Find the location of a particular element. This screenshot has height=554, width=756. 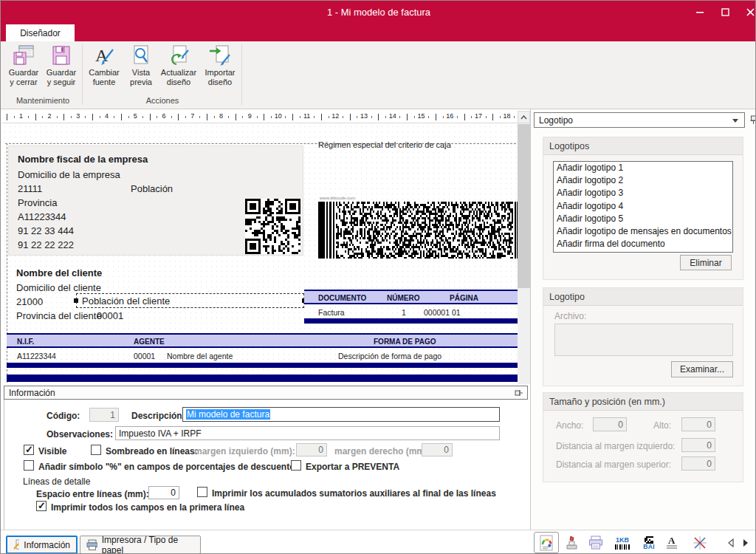

primera-linea-label: Imprimir todos los campos en la primera … is located at coordinates (148, 507).